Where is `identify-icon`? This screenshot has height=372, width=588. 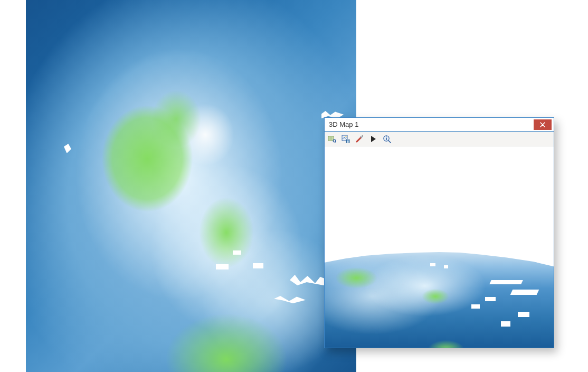 identify-icon is located at coordinates (387, 139).